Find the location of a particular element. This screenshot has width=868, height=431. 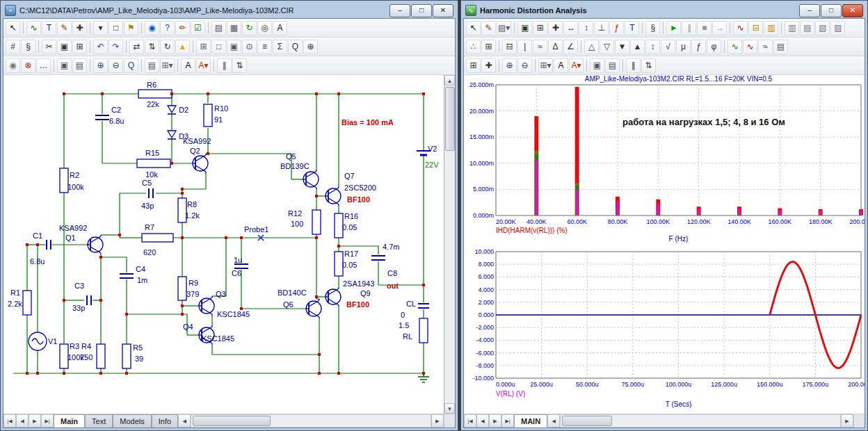

attribute-icon: A is located at coordinates (280, 28).